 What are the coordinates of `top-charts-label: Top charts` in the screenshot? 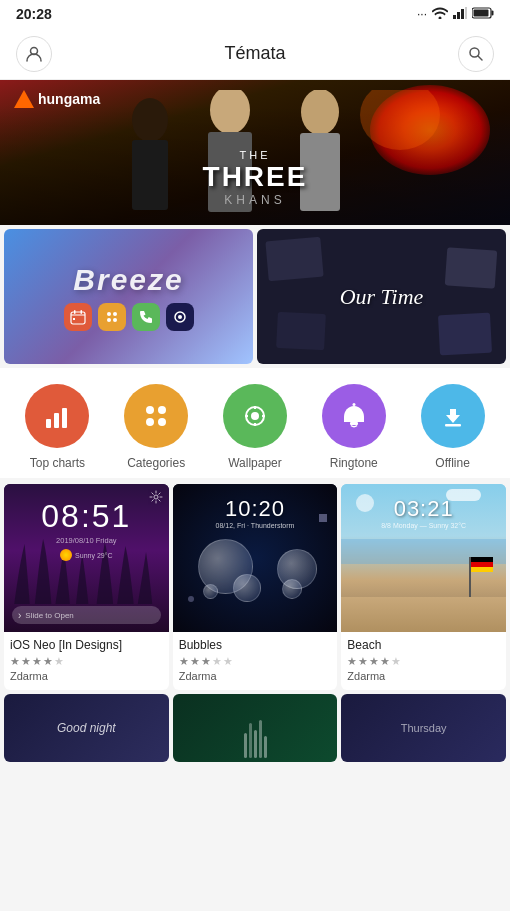 It's located at (58, 463).